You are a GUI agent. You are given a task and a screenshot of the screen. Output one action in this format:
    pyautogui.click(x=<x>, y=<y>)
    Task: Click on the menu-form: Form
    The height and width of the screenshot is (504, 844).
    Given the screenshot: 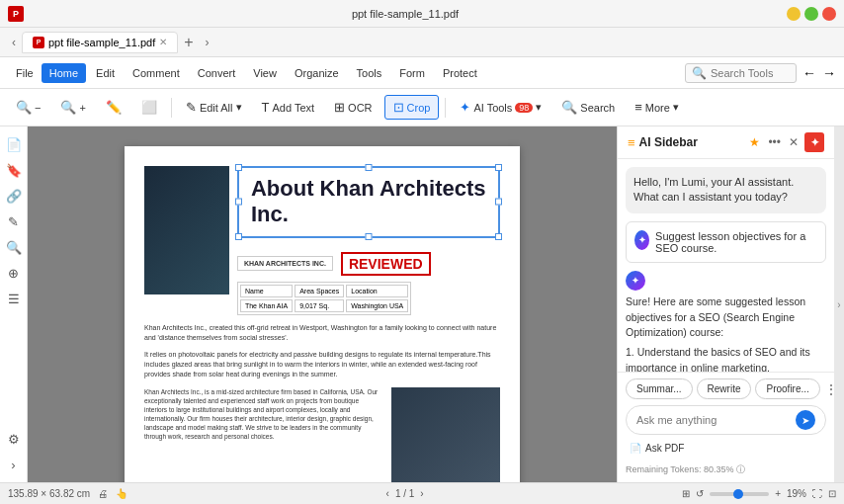 What is the action you would take?
    pyautogui.click(x=412, y=73)
    